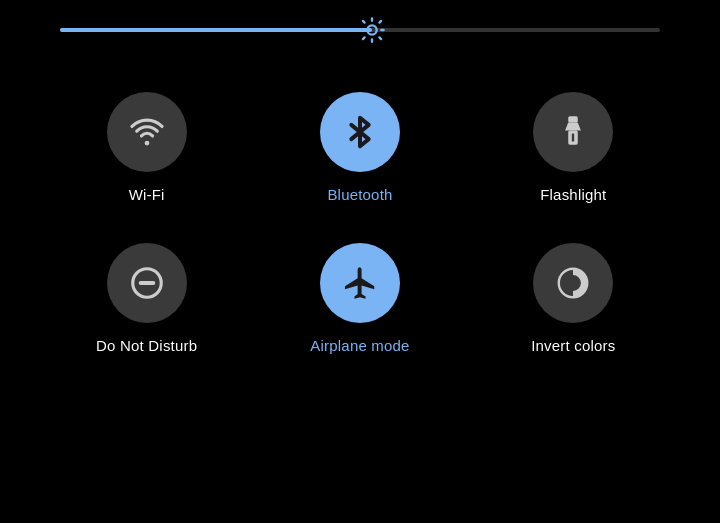  I want to click on bluetooth-circle, so click(360, 132).